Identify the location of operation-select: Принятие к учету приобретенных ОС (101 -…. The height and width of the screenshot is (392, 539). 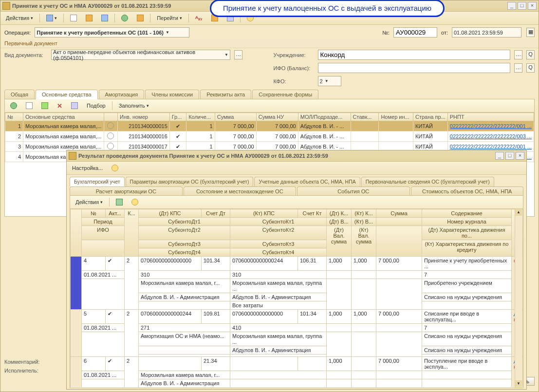
(112, 32).